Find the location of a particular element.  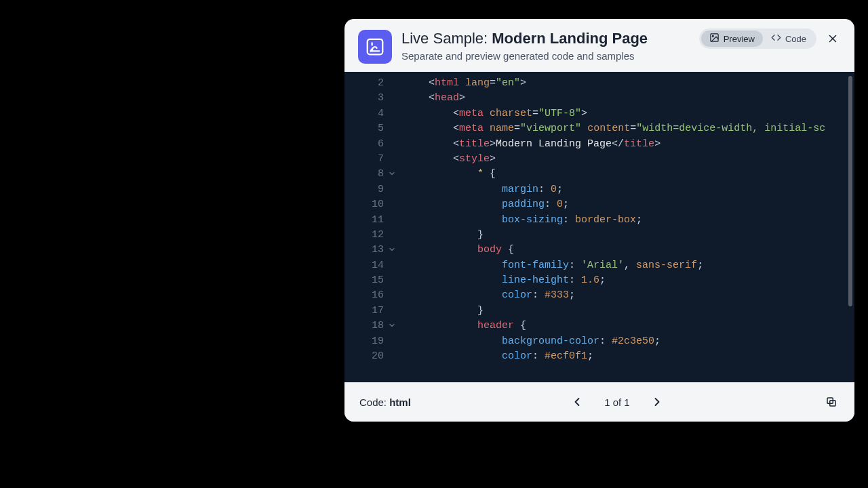

line-number: 8 is located at coordinates (369, 174).